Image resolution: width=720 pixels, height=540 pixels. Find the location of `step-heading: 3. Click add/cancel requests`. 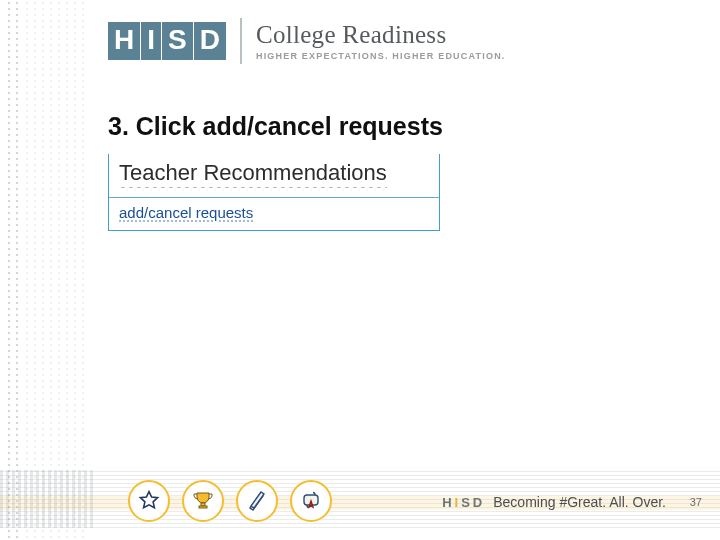

step-heading: 3. Click add/cancel requests is located at coordinates (276, 126).